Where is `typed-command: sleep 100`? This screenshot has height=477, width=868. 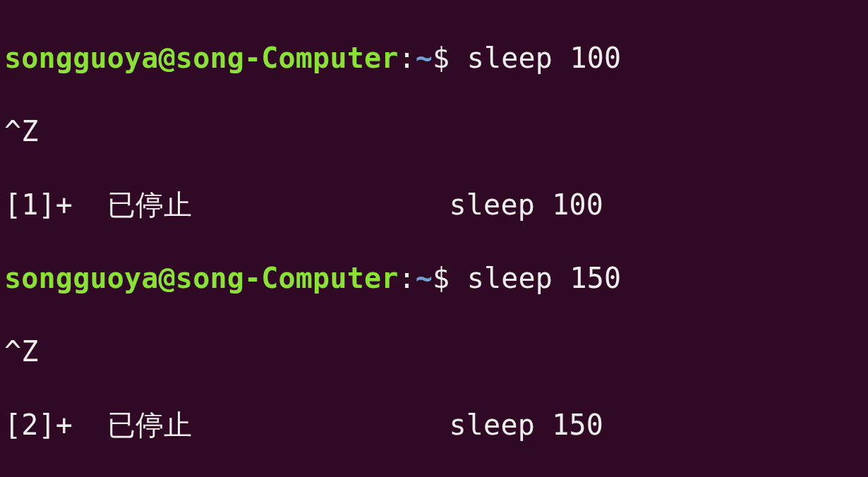
typed-command: sleep 100 is located at coordinates (545, 58).